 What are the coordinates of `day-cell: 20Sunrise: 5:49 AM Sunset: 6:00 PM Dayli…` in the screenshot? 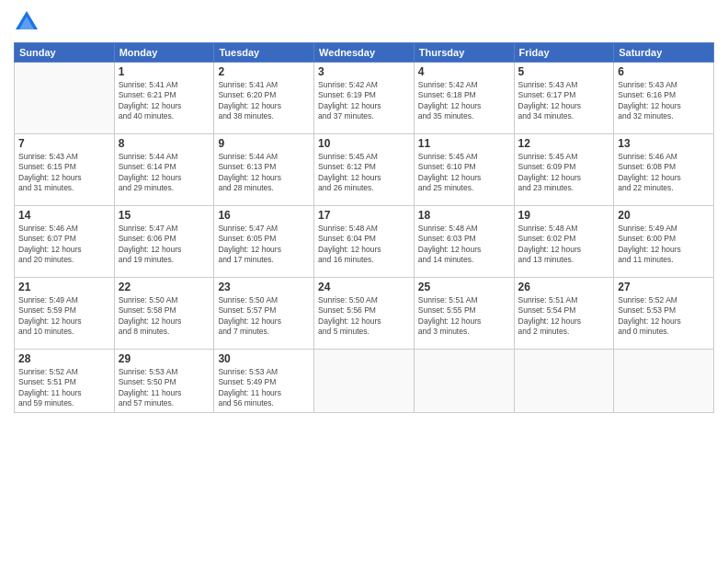 It's located at (664, 242).